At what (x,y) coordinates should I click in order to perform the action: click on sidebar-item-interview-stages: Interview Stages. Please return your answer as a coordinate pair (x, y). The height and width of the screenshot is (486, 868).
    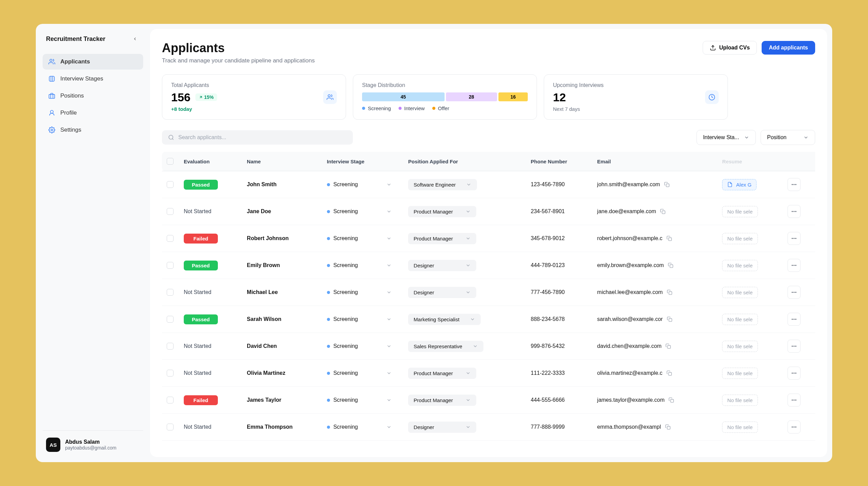
    Looking at the image, I should click on (93, 79).